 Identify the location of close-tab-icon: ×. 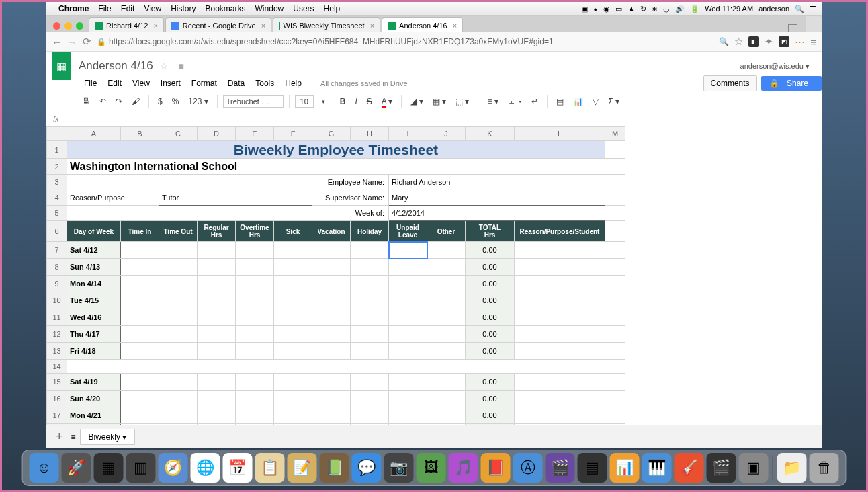
(372, 26).